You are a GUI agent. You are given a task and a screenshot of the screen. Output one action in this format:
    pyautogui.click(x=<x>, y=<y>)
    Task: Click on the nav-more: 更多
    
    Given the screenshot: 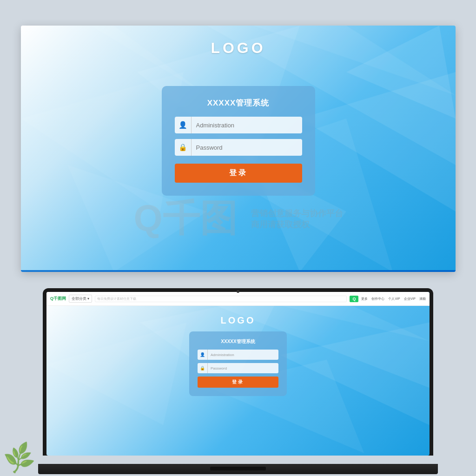 What is the action you would take?
    pyautogui.click(x=364, y=299)
    